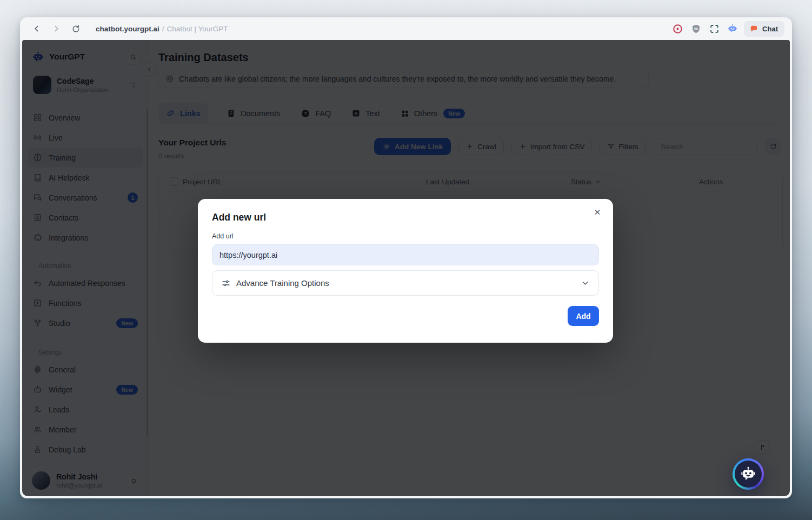 The width and height of the screenshot is (812, 520). I want to click on url-host: chatbot.yourgpt.ai, so click(128, 29).